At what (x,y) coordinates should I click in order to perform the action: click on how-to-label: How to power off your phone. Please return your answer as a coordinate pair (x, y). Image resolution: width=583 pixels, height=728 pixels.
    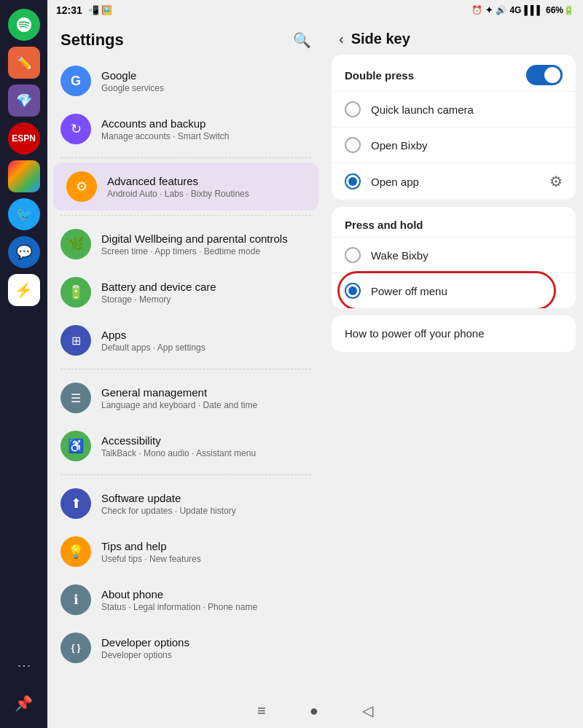
    Looking at the image, I should click on (415, 334).